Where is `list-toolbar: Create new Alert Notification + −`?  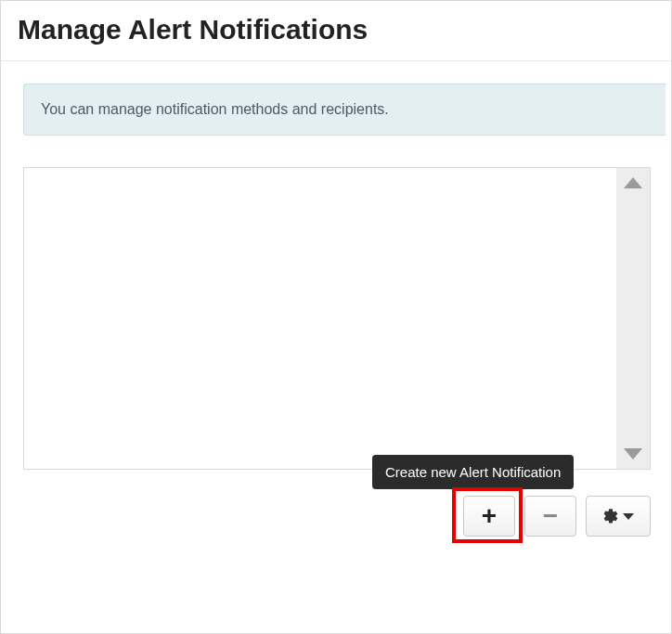 list-toolbar: Create new Alert Notification + − is located at coordinates (337, 516).